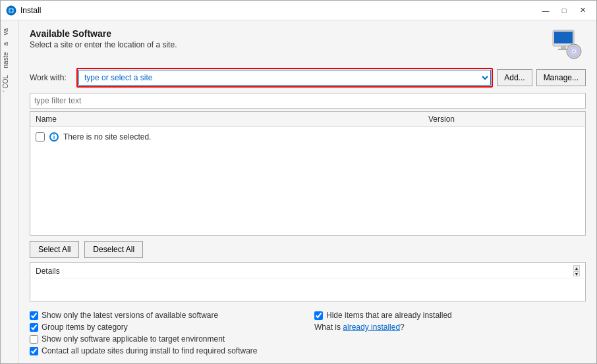 The height and width of the screenshot is (364, 597). I want to click on table-header: Name Version, so click(308, 120).